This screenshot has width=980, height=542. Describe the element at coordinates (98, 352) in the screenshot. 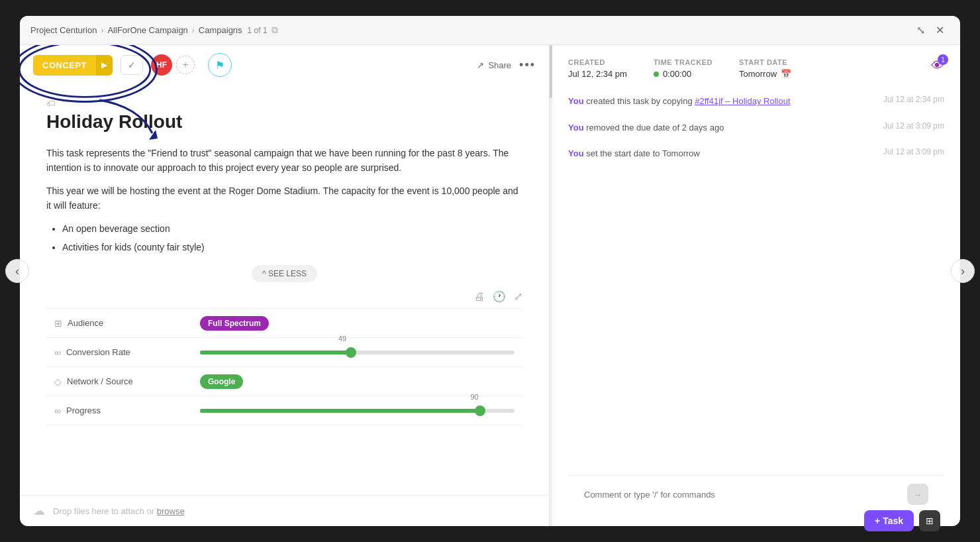

I see `conversion-label: Conversion Rate` at that location.